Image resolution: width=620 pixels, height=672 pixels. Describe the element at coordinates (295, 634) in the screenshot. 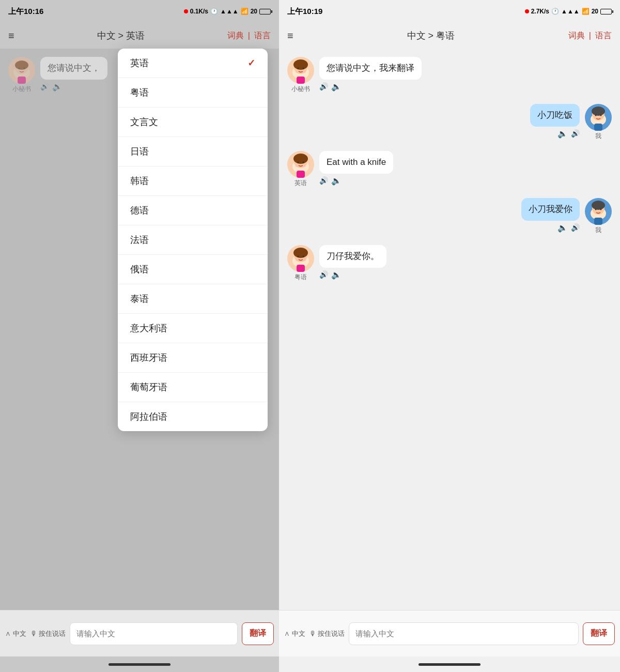

I see `right-lang-selector: ∧ 中文` at that location.